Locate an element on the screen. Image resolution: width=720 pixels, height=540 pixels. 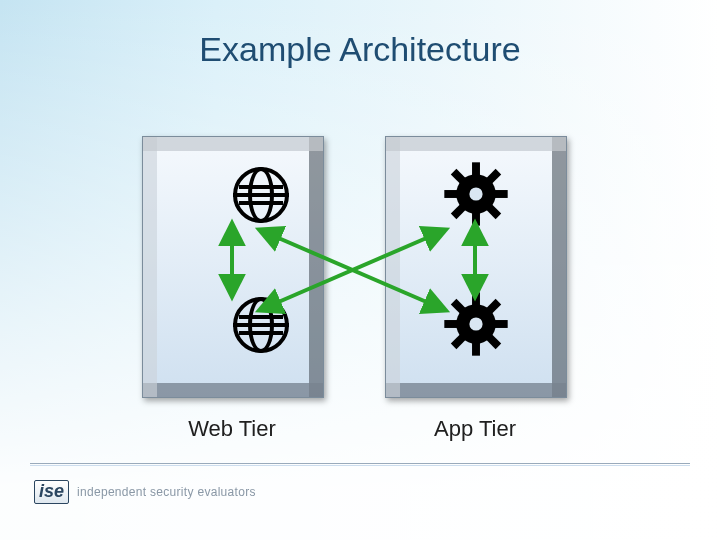
web-tier-label: Web Tier is located at coordinates (232, 429).